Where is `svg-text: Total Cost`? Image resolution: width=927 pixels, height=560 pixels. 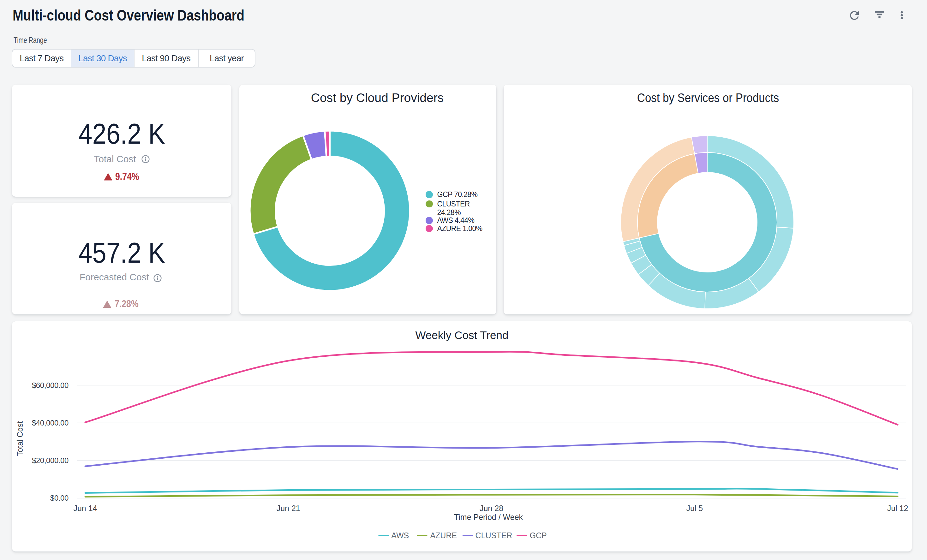 svg-text: Total Cost is located at coordinates (20, 439).